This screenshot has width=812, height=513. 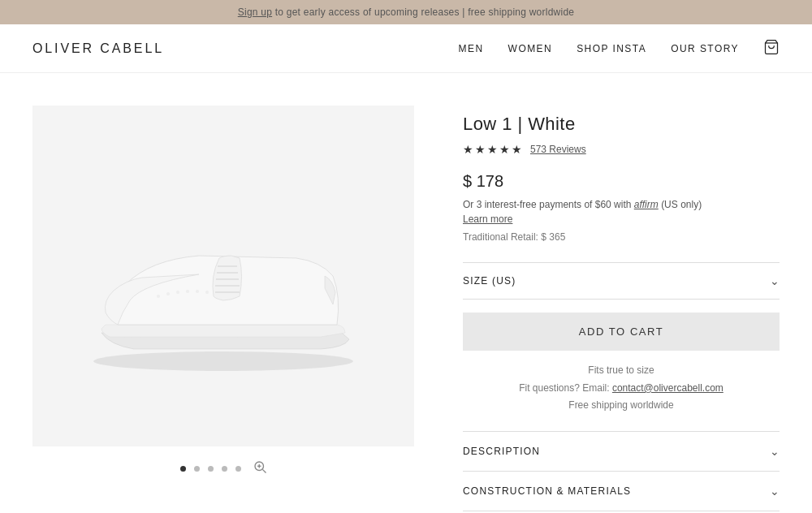 What do you see at coordinates (502, 451) in the screenshot?
I see `accordion-description-label: DESCRIPTION` at bounding box center [502, 451].